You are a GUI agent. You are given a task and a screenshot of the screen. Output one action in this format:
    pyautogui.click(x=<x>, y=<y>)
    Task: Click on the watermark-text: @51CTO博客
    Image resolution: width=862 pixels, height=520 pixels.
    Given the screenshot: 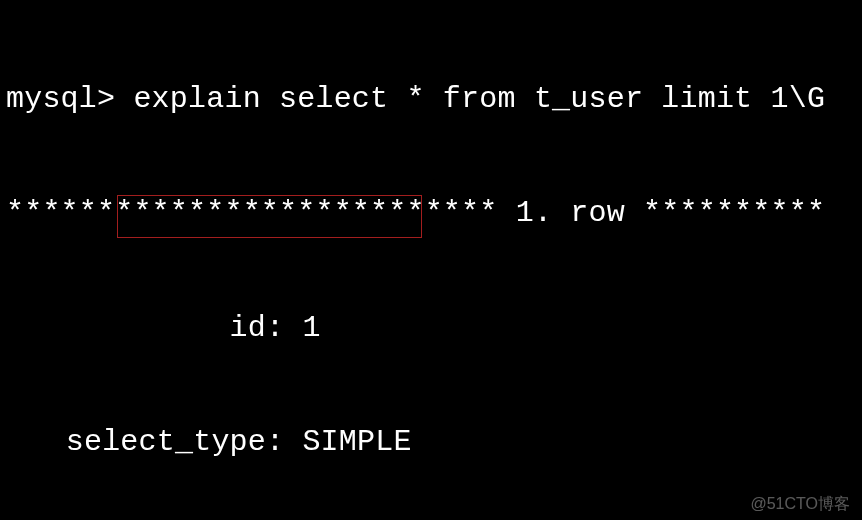 What is the action you would take?
    pyautogui.click(x=800, y=504)
    